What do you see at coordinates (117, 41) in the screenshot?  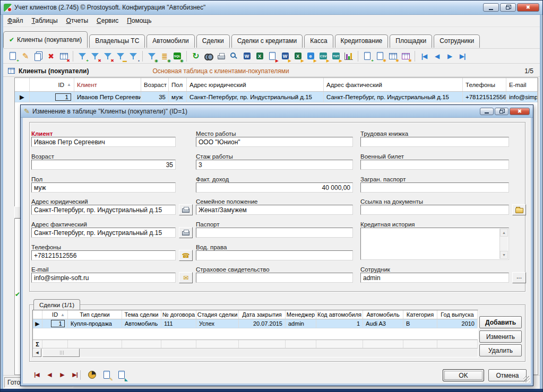 I see `tab-1: Владельцы ТС` at bounding box center [117, 41].